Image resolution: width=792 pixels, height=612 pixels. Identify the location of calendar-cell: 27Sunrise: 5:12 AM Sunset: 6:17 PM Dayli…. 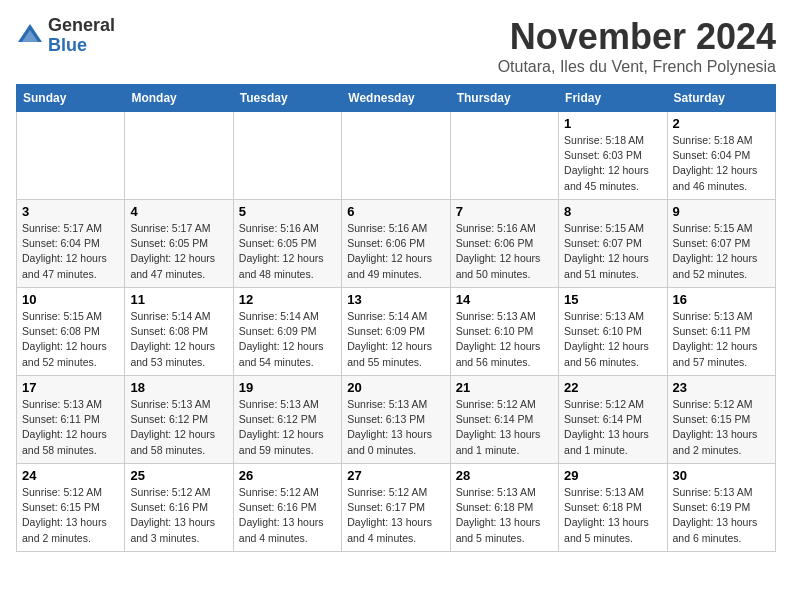
(396, 508).